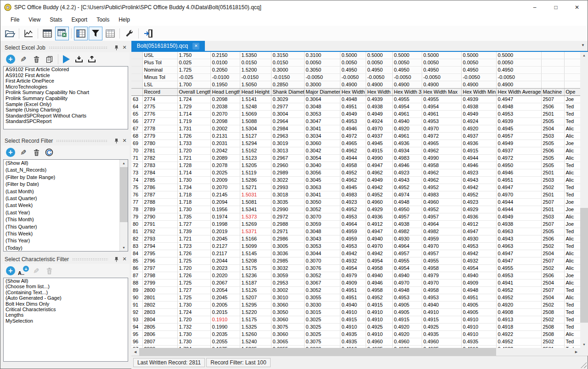 The width and height of the screenshot is (588, 369). What do you see at coordinates (441, 239) in the screenshot?
I see `grid-cell: 0.4959` at bounding box center [441, 239].